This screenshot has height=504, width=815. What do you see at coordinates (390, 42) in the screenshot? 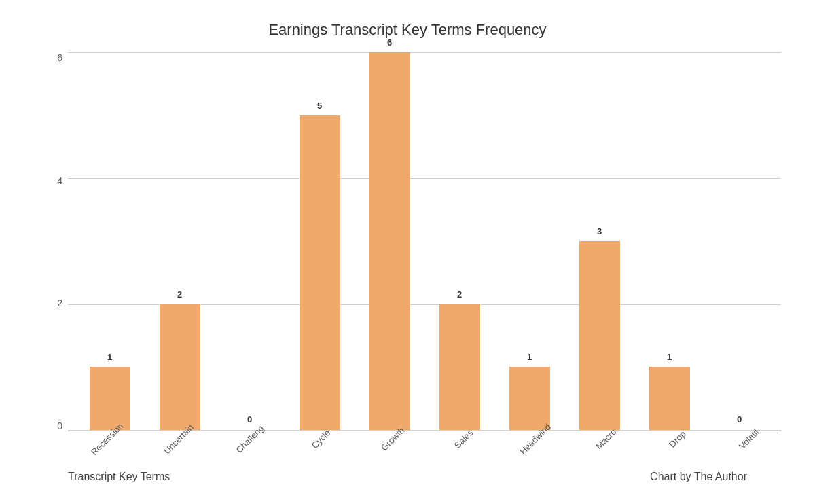
I see `bar-value-label: 6` at bounding box center [390, 42].